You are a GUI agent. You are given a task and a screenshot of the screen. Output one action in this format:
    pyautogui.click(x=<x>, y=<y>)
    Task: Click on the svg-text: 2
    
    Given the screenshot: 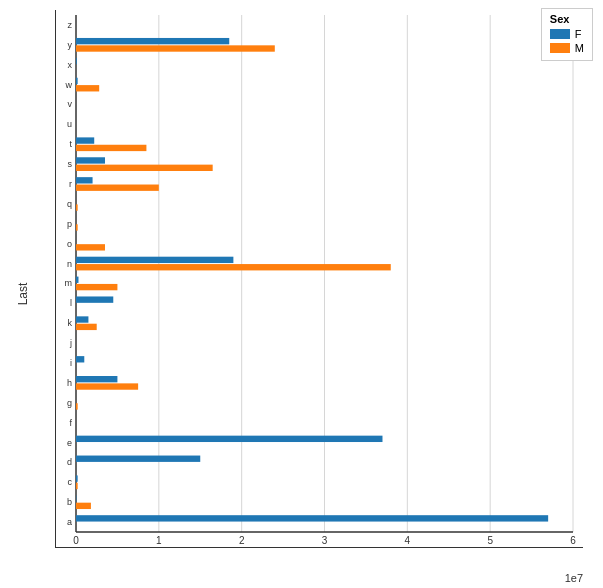 What is the action you would take?
    pyautogui.click(x=242, y=540)
    